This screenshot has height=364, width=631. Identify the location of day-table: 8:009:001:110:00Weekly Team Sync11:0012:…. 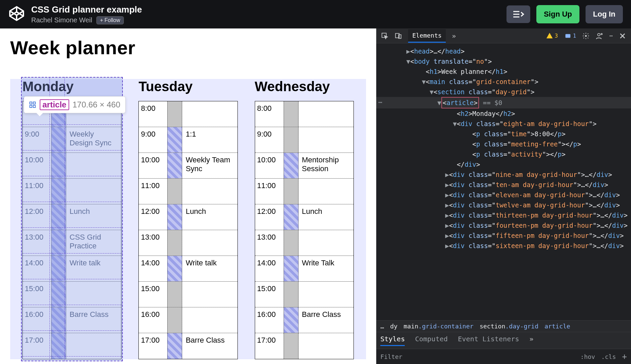
(188, 230).